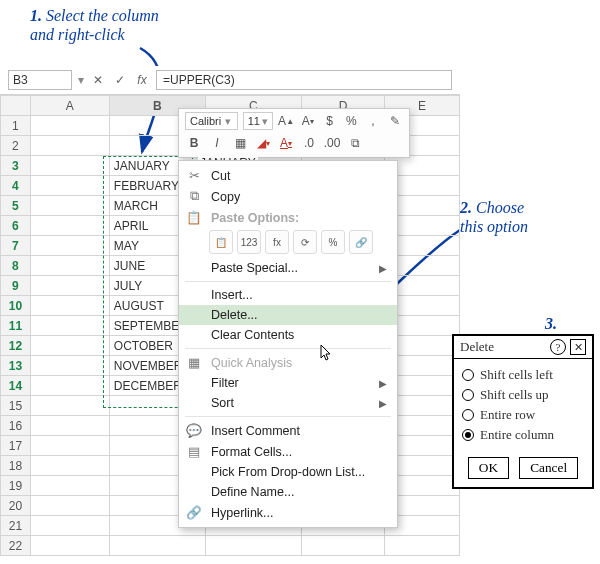 This screenshot has width=600, height=564. Describe the element at coordinates (16, 446) in the screenshot. I see `row-header: 17` at that location.